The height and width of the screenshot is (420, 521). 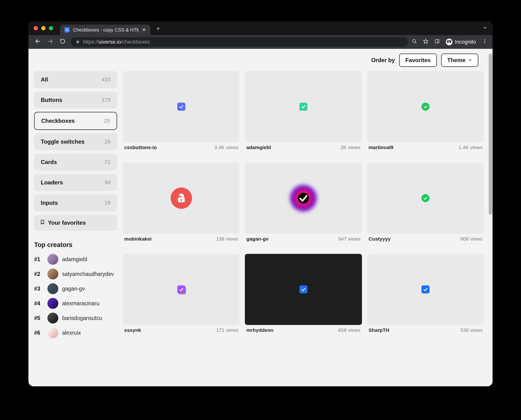 What do you see at coordinates (76, 100) in the screenshot?
I see `sidebar-item-buttons: Buttons173` at bounding box center [76, 100].